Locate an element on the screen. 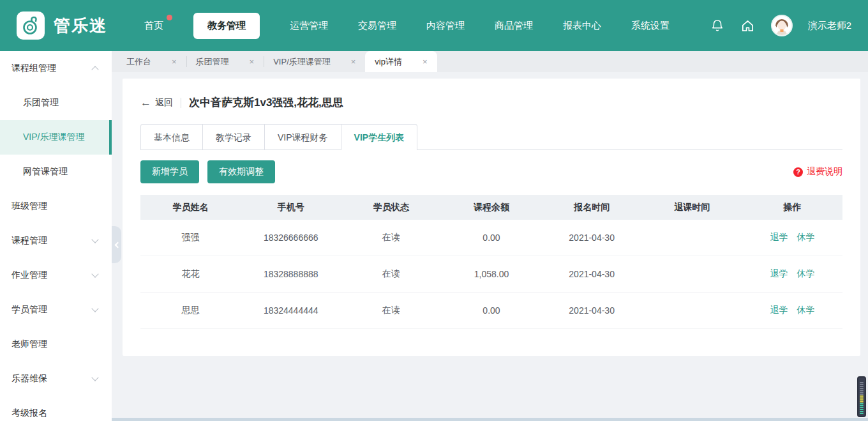 Image resolution: width=868 pixels, height=421 pixels. nav-item-content: 内容管理 is located at coordinates (445, 26).